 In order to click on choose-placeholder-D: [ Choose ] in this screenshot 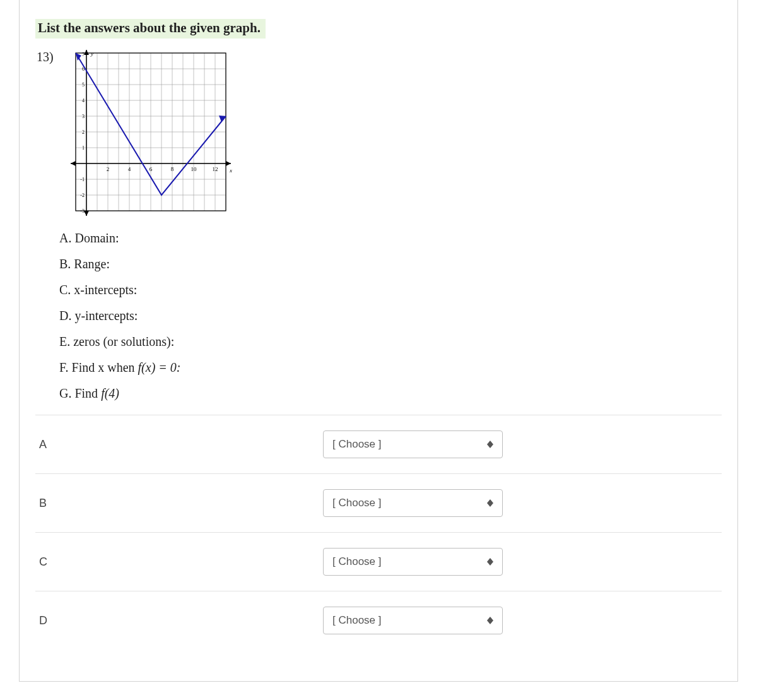, I will do `click(357, 620)`.